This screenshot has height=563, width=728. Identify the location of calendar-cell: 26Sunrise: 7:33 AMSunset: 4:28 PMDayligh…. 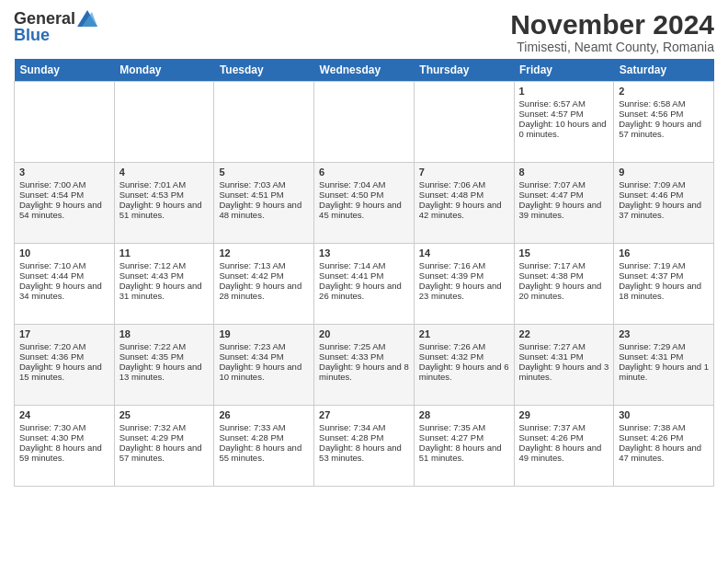
(265, 446).